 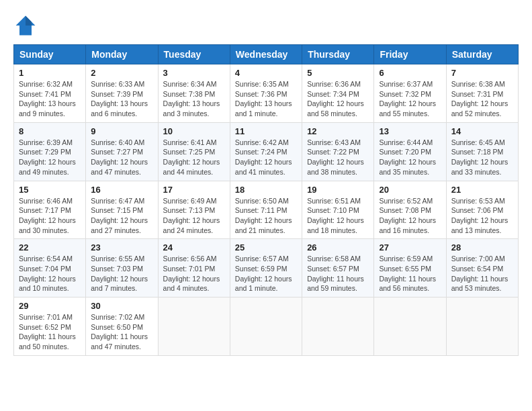 I want to click on day-number: 6, so click(x=410, y=73).